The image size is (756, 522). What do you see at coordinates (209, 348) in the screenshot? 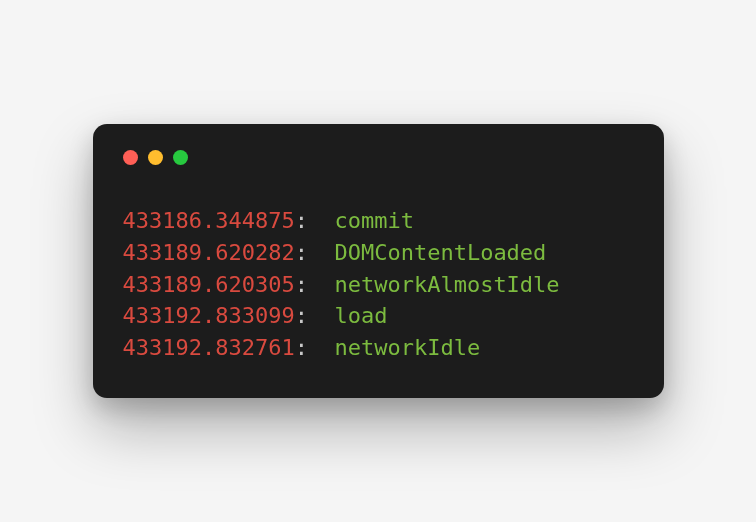
I see `log-timestamp: 433192.832761` at bounding box center [209, 348].